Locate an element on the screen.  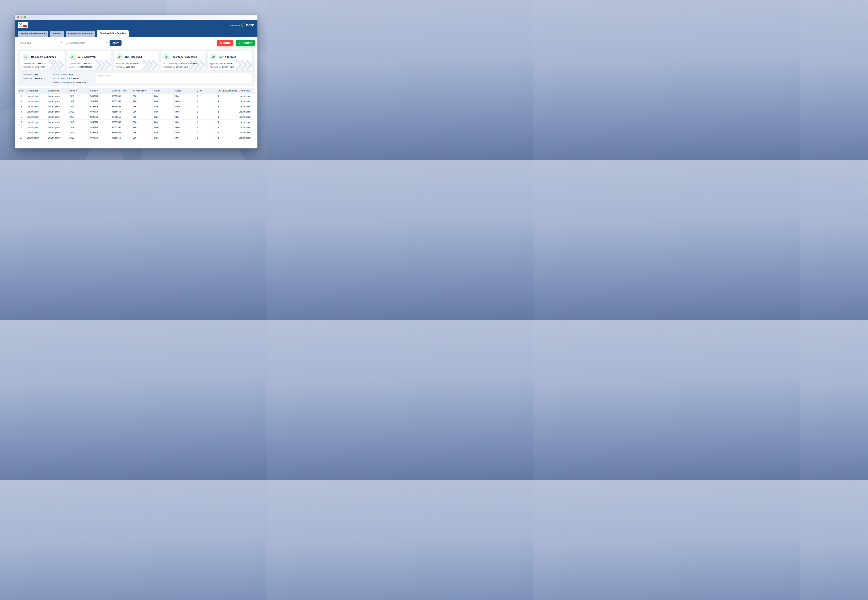
column-header-service-tag: Service Tag # is located at coordinates (142, 91).